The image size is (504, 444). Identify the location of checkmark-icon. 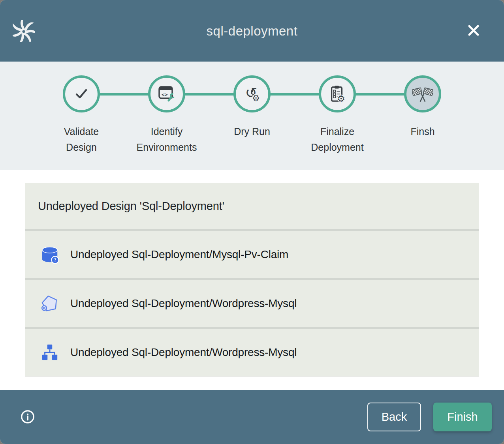
(81, 94).